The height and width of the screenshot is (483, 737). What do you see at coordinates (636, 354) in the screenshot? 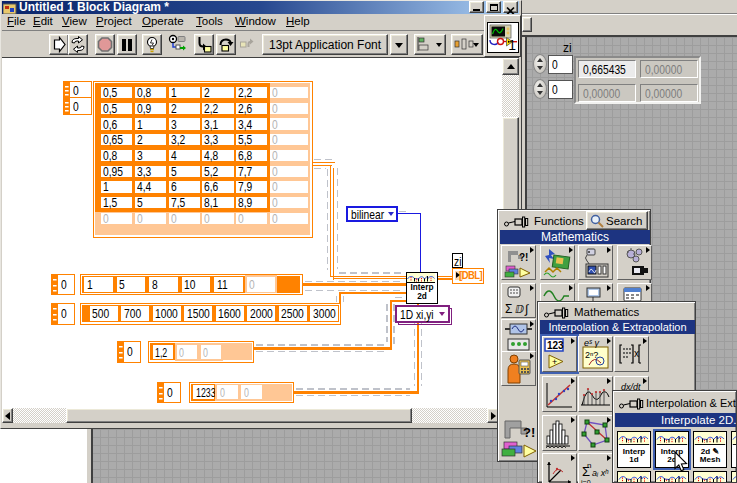
I see `svg-text: x` at bounding box center [636, 354].